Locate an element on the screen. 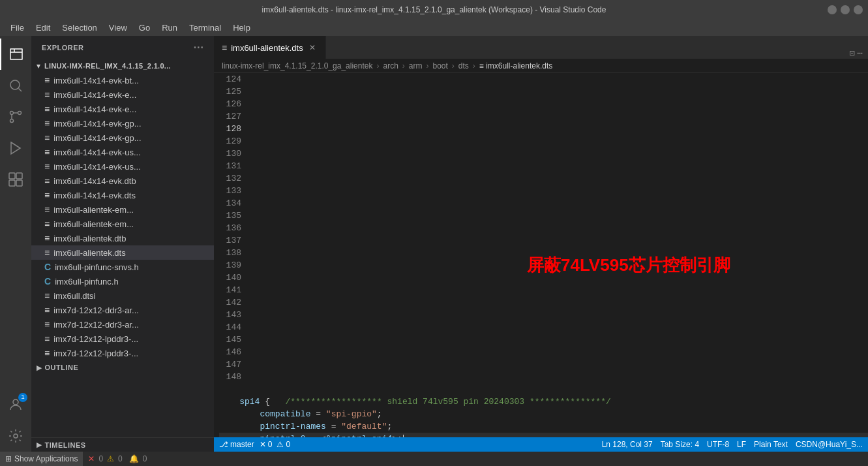 The image size is (868, 466). error-icon: ✕ is located at coordinates (263, 444).